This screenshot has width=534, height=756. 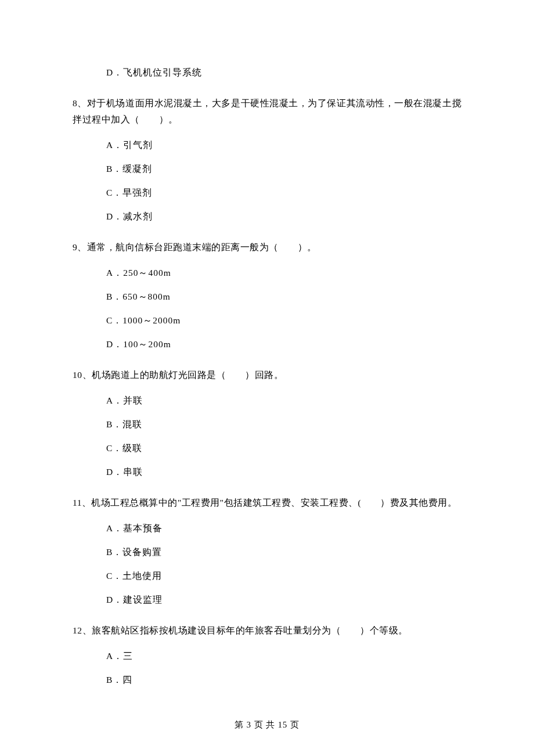 I want to click on q11-options: A．基本预备 B．设备购置 C．土地使用 D．建设监理, so click(x=267, y=564).